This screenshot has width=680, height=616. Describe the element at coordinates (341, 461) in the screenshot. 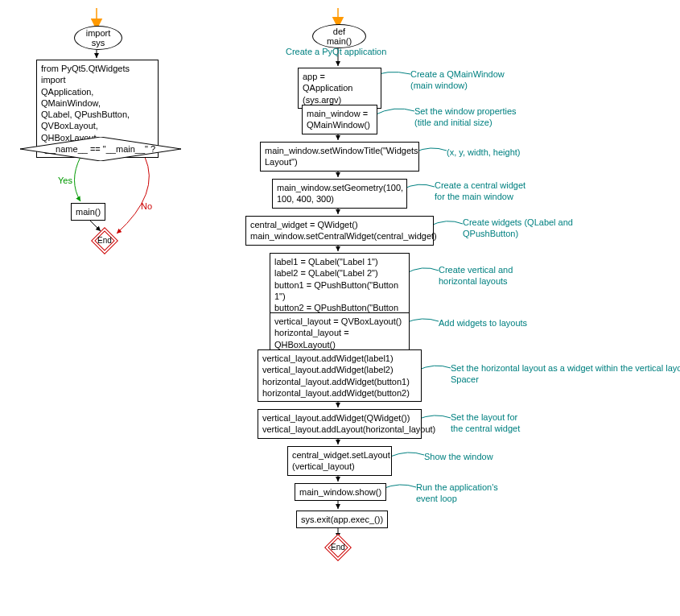

I see `box-text: central_widget.setLayout (vertical_layou…` at that location.